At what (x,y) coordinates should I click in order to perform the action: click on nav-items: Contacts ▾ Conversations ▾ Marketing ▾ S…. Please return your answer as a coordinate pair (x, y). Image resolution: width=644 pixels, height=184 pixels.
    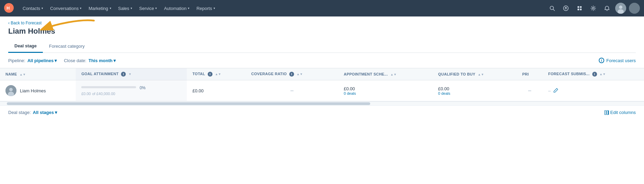
    Looking at the image, I should click on (283, 8).